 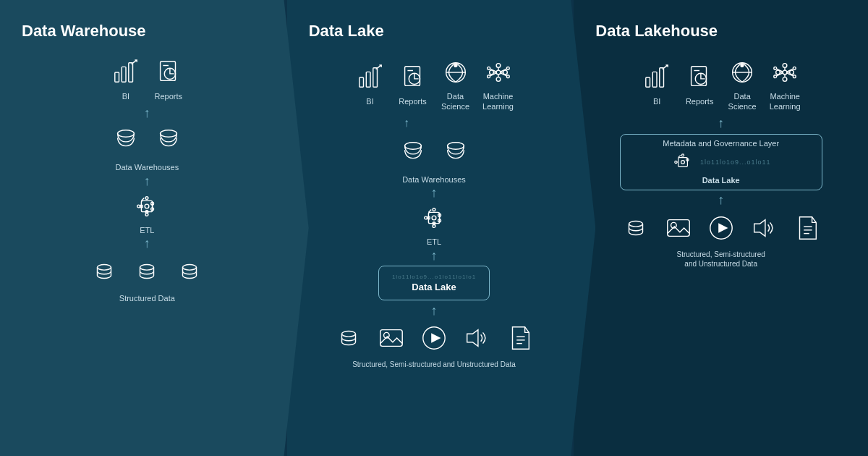 What do you see at coordinates (657, 101) in the screenshot?
I see `lakehouse-bi-label: BI` at bounding box center [657, 101].